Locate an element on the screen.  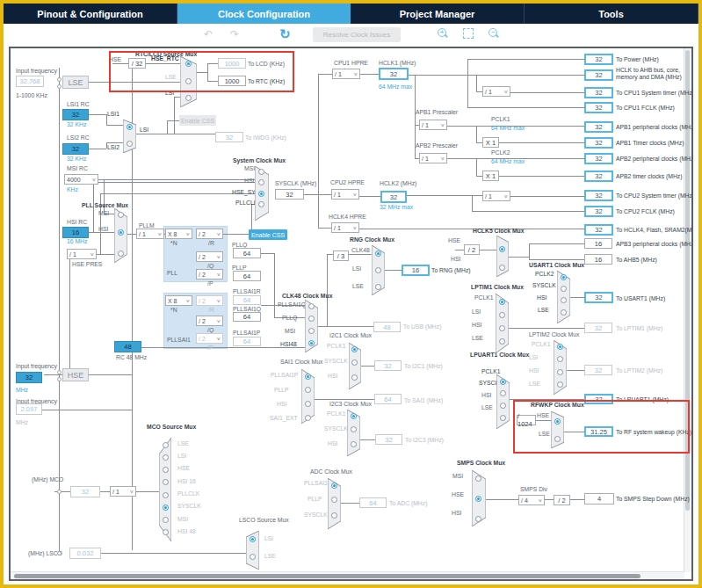
apb2-periph-value: 32 is located at coordinates (599, 158).